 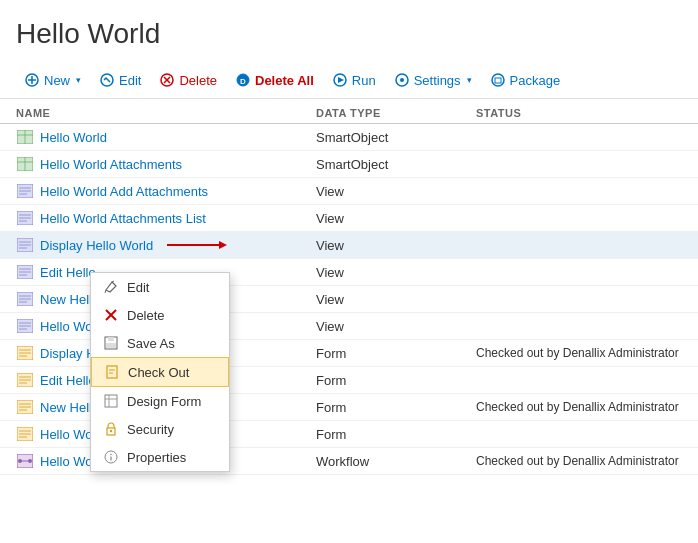 I want to click on table-header: NAME DATA TYPE STATUS, so click(x=349, y=114).